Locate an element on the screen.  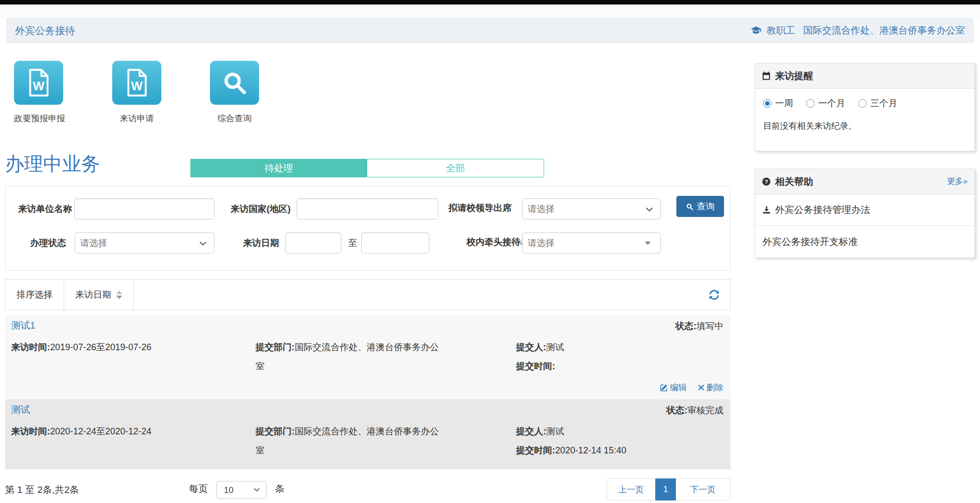
graduation-cap-icon is located at coordinates (756, 31).